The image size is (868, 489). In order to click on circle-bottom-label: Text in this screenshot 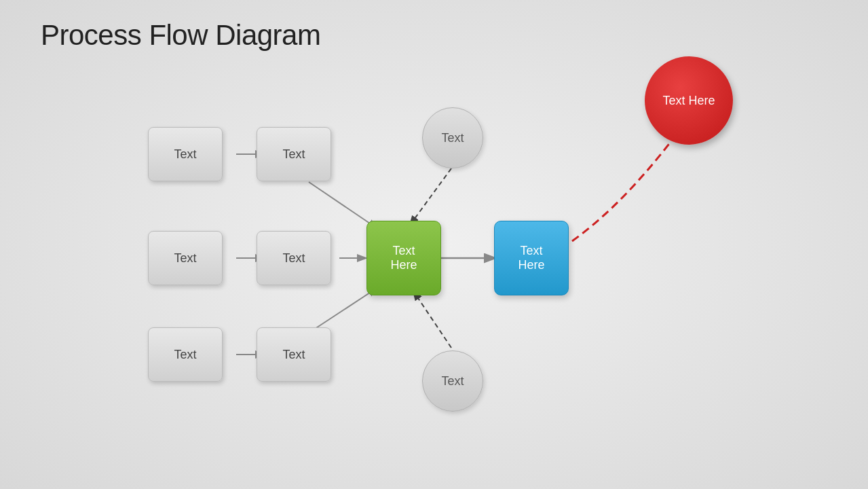, I will do `click(452, 382)`.